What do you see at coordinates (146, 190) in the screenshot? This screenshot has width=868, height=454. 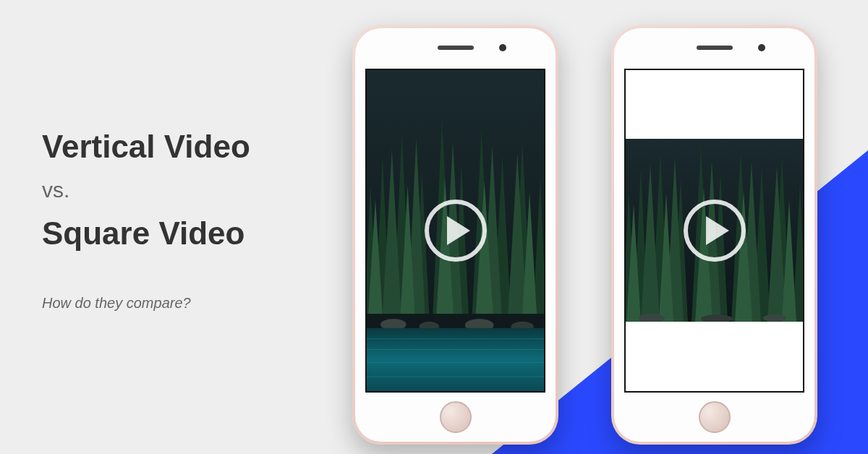 I see `heading-vs: vs.` at bounding box center [146, 190].